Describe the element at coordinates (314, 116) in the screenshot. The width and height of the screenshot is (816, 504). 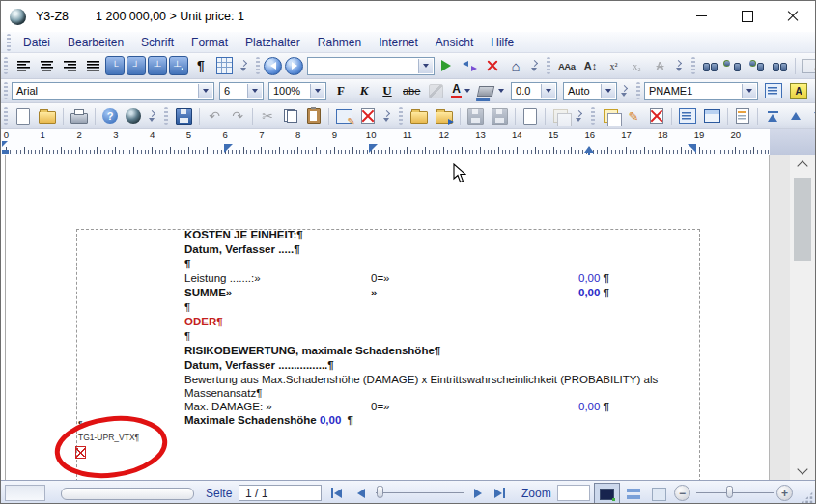
I see `paste-button` at that location.